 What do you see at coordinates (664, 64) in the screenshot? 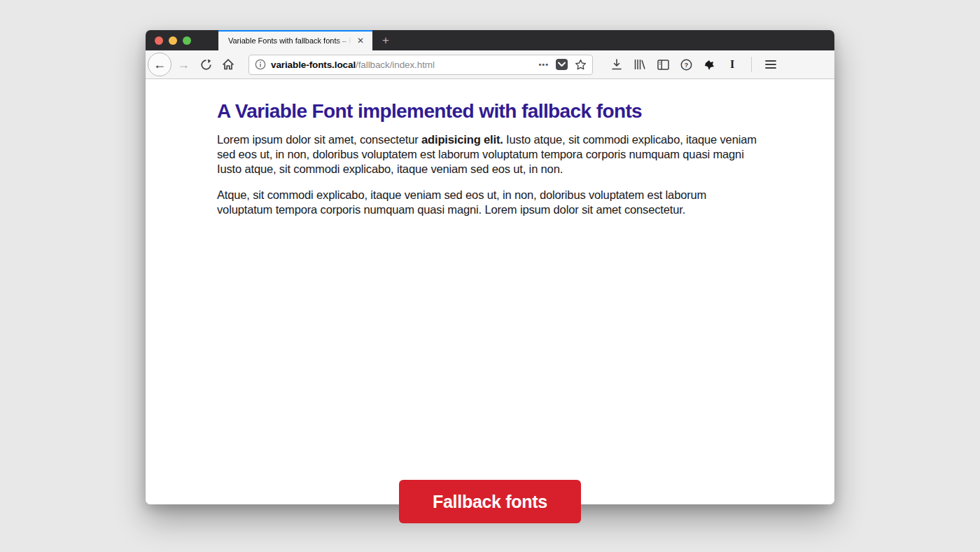
I see `sidebar-icon` at bounding box center [664, 64].